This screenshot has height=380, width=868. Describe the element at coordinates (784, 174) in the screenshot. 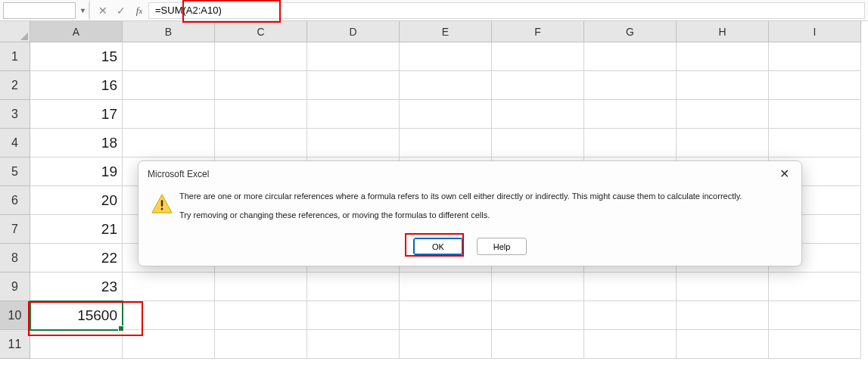

I see `close-icon: ✕` at that location.